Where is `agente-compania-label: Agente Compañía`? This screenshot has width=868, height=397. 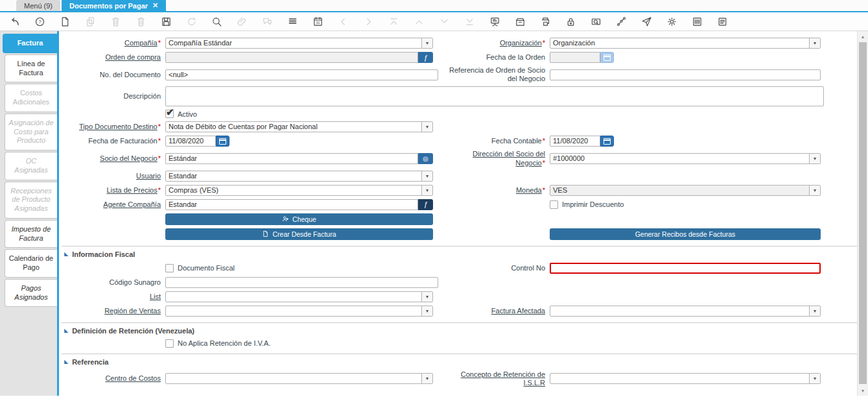 agente-compania-label: Agente Compañía is located at coordinates (113, 205).